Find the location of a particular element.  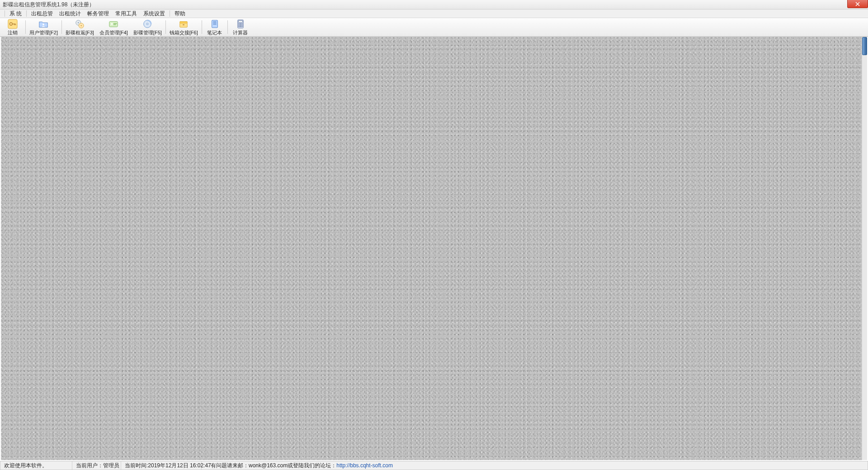

notebook-button: 笔记本 is located at coordinates (215, 27).